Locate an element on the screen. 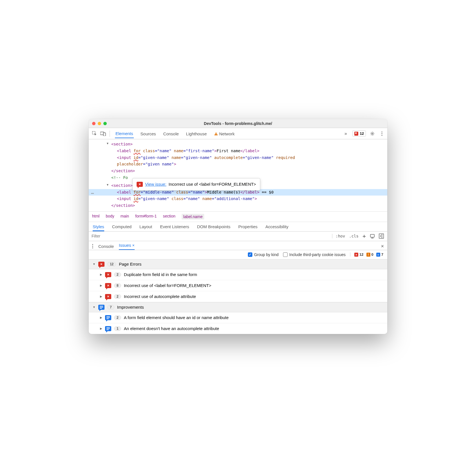 The height and width of the screenshot is (453, 476). device-toolbar-icon is located at coordinates (103, 134).